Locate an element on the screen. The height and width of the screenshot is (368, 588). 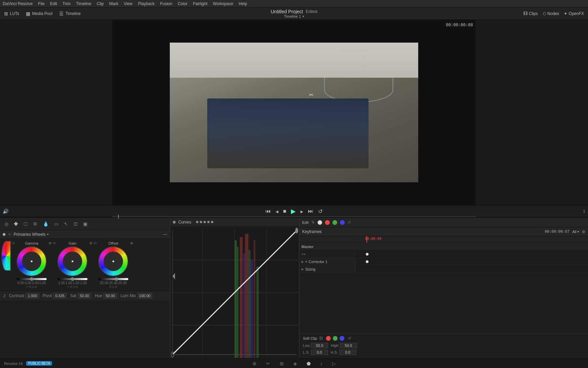
gamma-extra-icon: ✚ is located at coordinates (50, 243).